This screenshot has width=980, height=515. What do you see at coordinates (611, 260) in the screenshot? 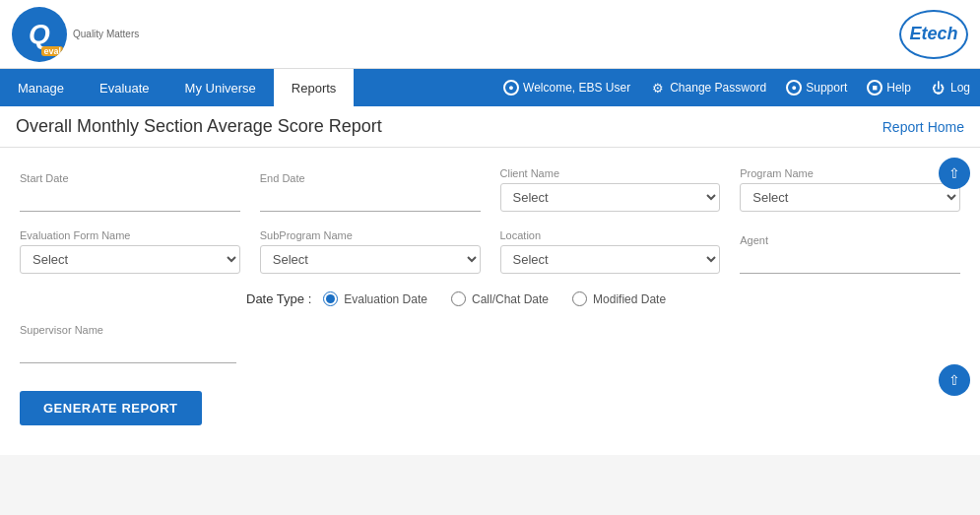
I see `location-select: Select` at bounding box center [611, 260].